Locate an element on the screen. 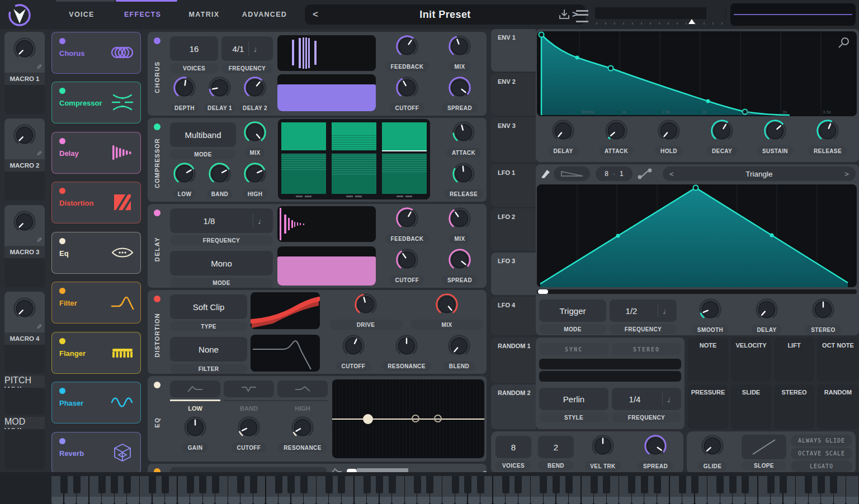 This screenshot has width=859, height=504. env-sustain-knob is located at coordinates (775, 131).